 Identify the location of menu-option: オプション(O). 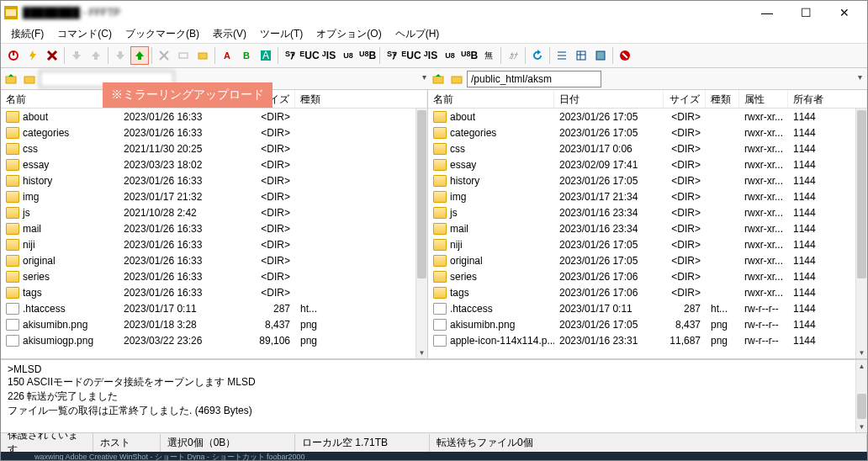
(348, 34).